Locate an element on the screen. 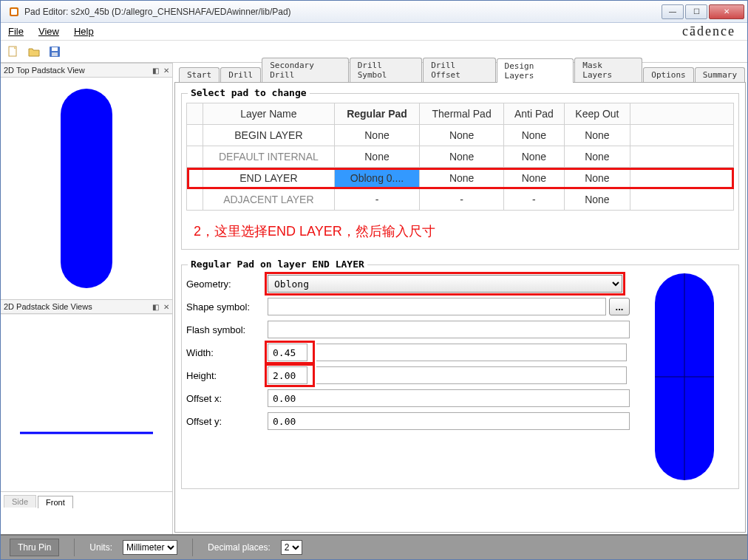  menu-help: Help is located at coordinates (84, 31).